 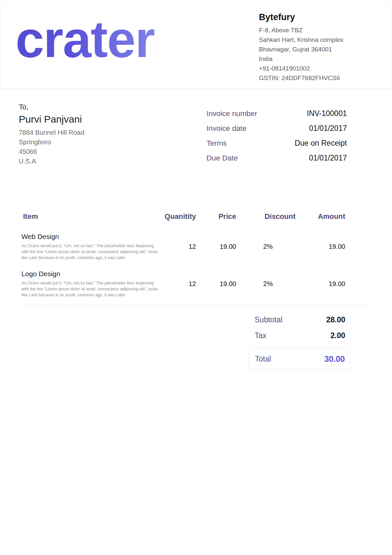 What do you see at coordinates (51, 134) in the screenshot?
I see `bill-to-block: To, Purvi Panjvani 7884 Bunnel Hill Road…` at bounding box center [51, 134].